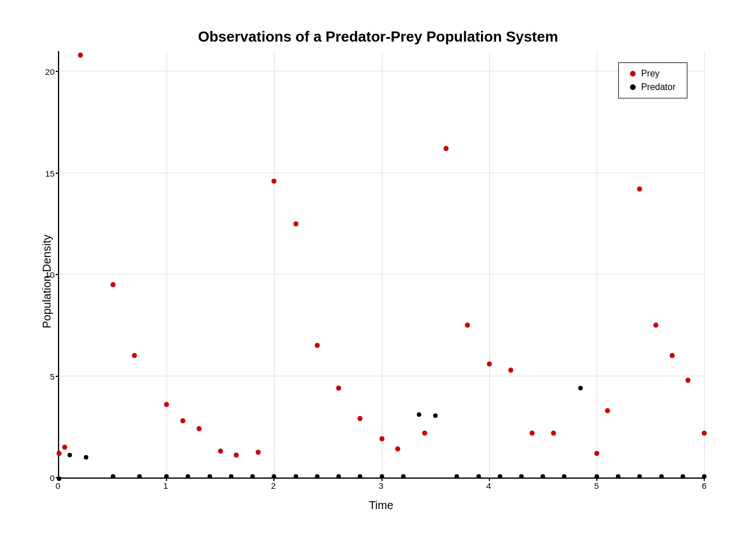 The image size is (756, 540). What do you see at coordinates (704, 486) in the screenshot?
I see `x-tick-label: 6` at bounding box center [704, 486].